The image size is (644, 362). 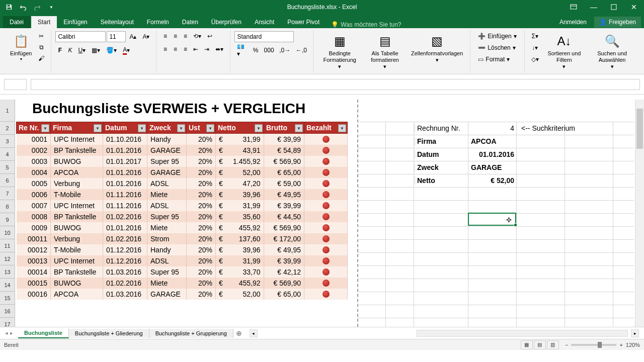 I want to click on font-color-button: A▾, so click(x=126, y=50).